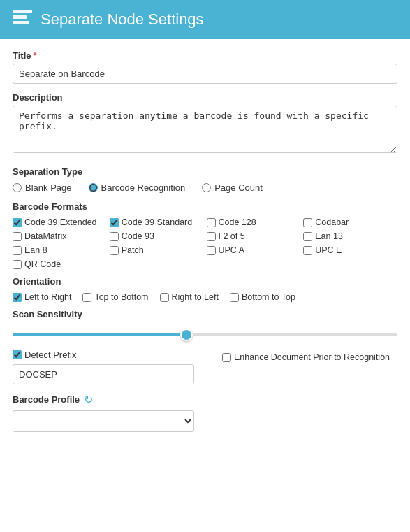  What do you see at coordinates (205, 325) in the screenshot?
I see `scan-sensitivity-section: Scan Sensitivity` at bounding box center [205, 325].